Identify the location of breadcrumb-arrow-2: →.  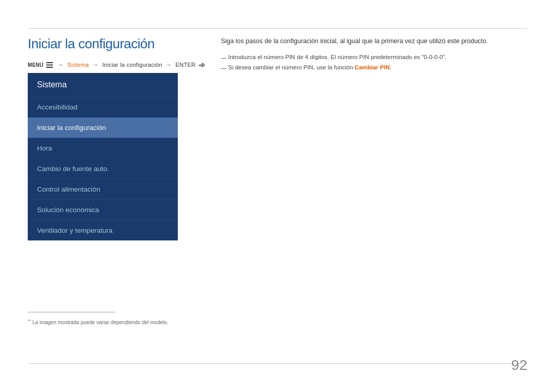
(96, 65).